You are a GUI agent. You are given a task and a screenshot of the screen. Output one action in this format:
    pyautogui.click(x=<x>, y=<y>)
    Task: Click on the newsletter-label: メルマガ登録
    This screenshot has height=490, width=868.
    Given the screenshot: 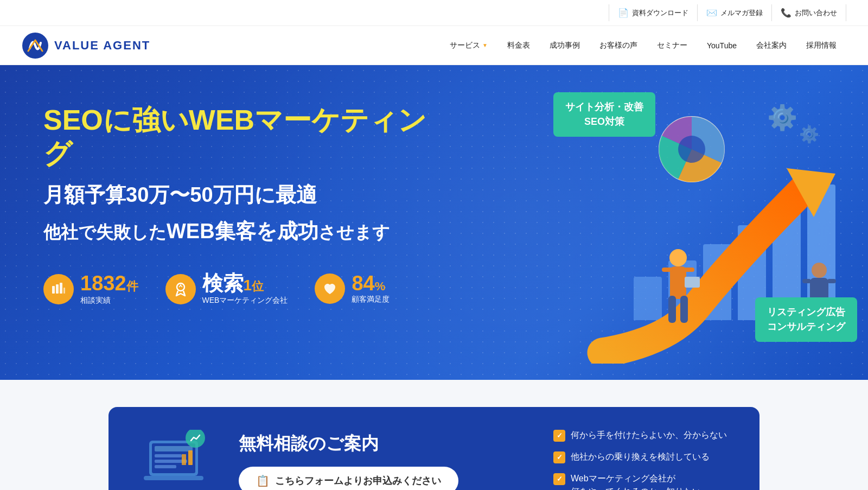 What is the action you would take?
    pyautogui.click(x=742, y=13)
    